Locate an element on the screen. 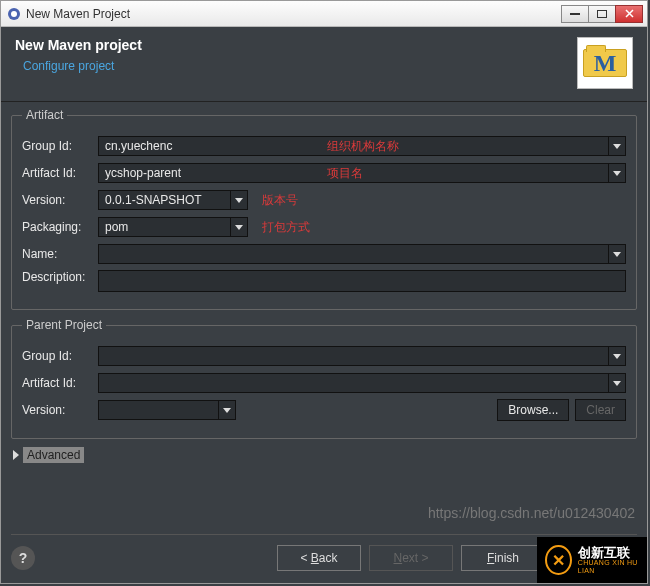 The image size is (650, 586). titlebar: New Maven Project is located at coordinates (324, 14).